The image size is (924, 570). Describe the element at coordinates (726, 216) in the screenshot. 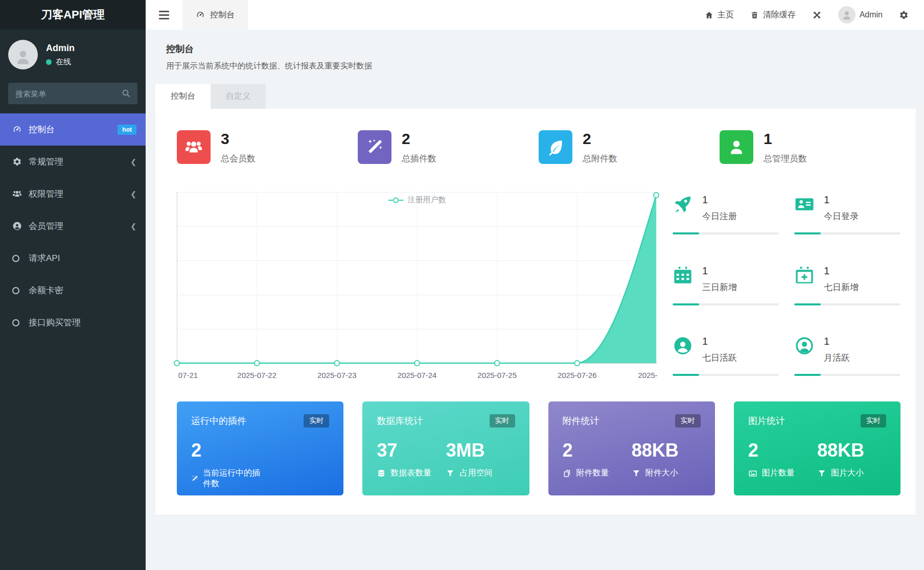

I see `quick-stat-today-register: 1 今日注册` at that location.